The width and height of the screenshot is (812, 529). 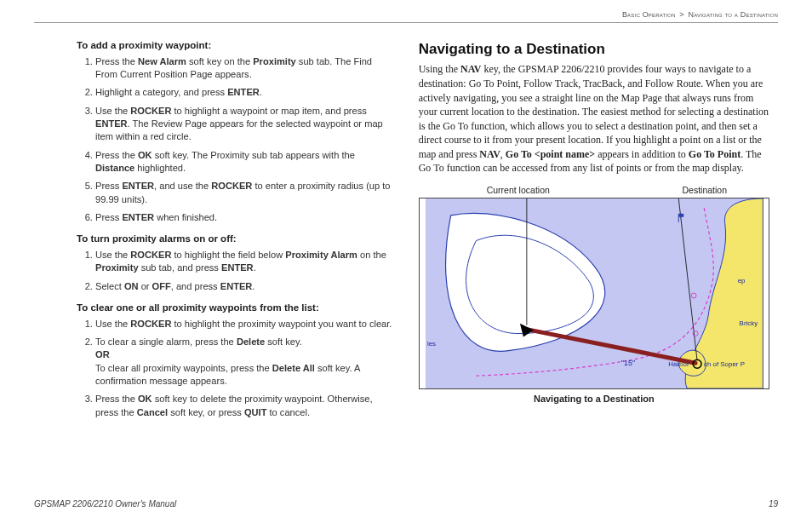 What do you see at coordinates (594, 399) in the screenshot?
I see `figure-caption: Navigating to a Destination` at bounding box center [594, 399].